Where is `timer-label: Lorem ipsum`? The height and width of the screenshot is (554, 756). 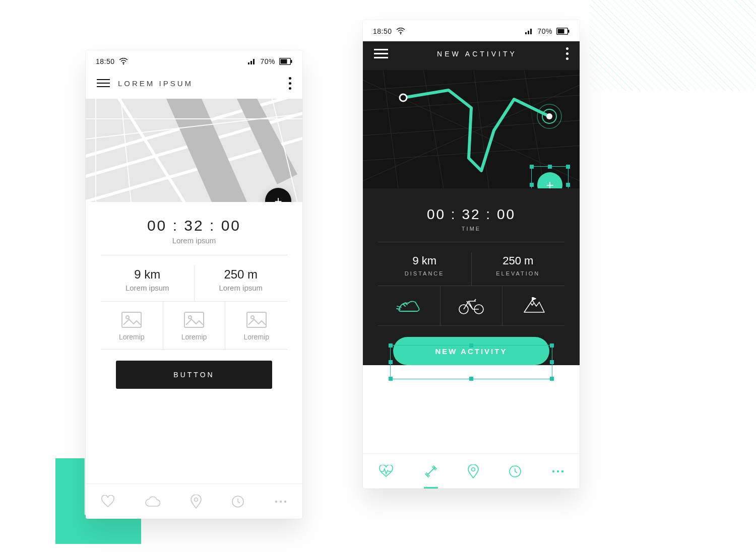
timer-label: Lorem ipsum is located at coordinates (194, 241).